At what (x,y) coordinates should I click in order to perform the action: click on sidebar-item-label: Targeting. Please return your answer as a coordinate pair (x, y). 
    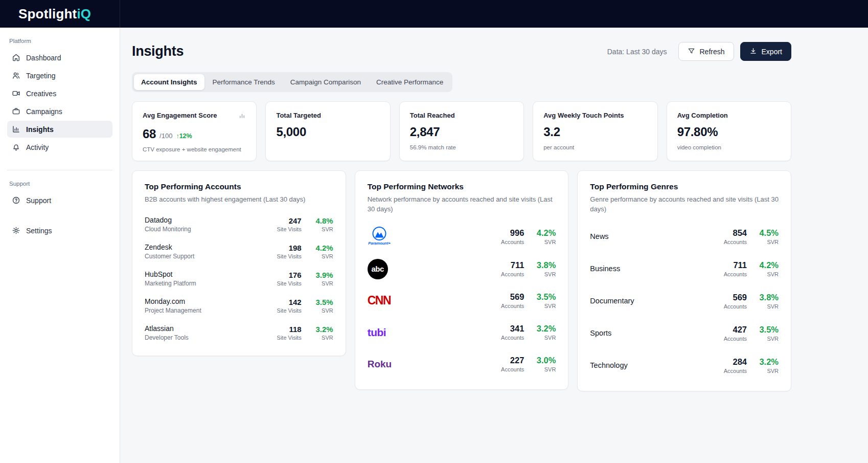
    Looking at the image, I should click on (41, 76).